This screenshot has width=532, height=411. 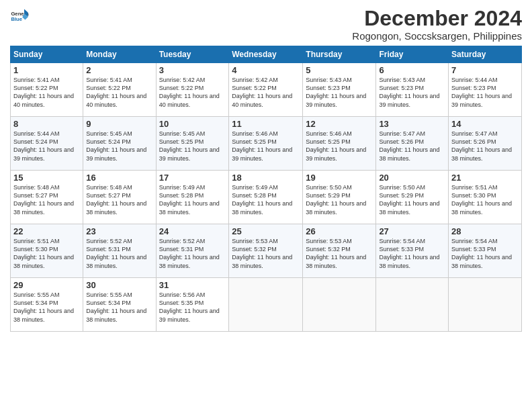 I want to click on day-number: 19, so click(x=339, y=177).